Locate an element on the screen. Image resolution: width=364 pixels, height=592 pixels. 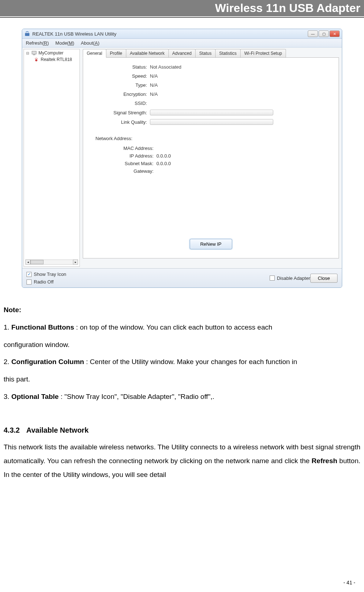
menu-about: About(A) is located at coordinates (90, 43).